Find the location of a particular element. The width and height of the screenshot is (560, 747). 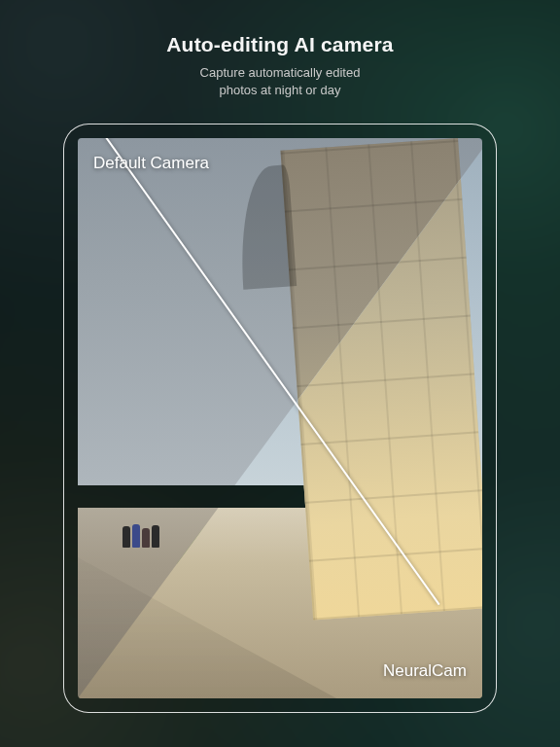

label-default-camera: Default Camera is located at coordinates (152, 163).